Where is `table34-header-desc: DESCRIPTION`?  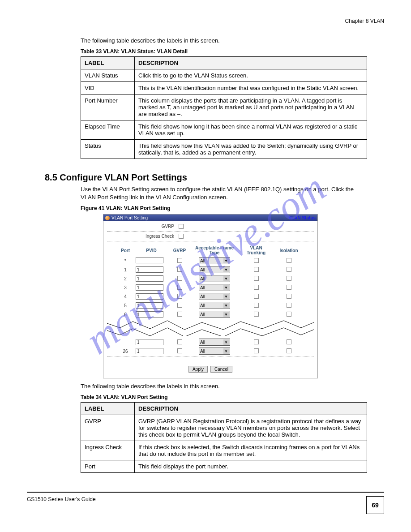
table34-header-desc: DESCRIPTION is located at coordinates (251, 409).